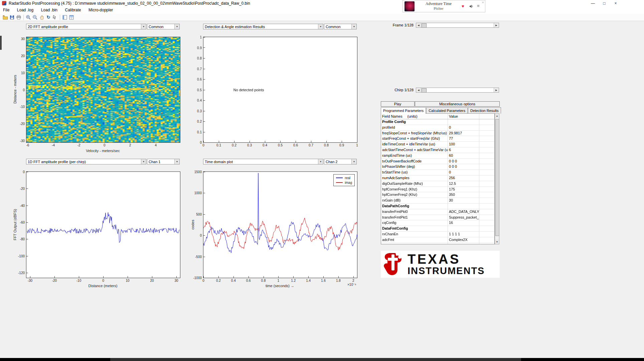 The height and width of the screenshot is (361, 644). What do you see at coordinates (446, 271) in the screenshot?
I see `ti-wordmark-line2: INSTRUMENTS` at bounding box center [446, 271].